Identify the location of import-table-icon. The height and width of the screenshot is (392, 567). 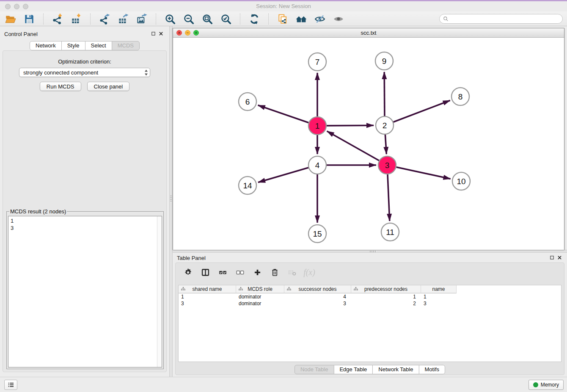
(76, 19).